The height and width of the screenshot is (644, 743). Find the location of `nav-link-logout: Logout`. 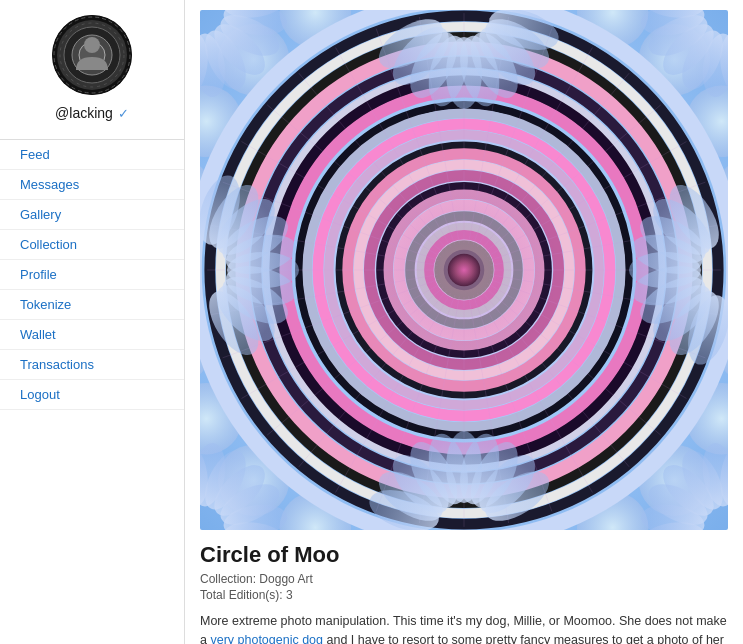

nav-link-logout: Logout is located at coordinates (92, 395).